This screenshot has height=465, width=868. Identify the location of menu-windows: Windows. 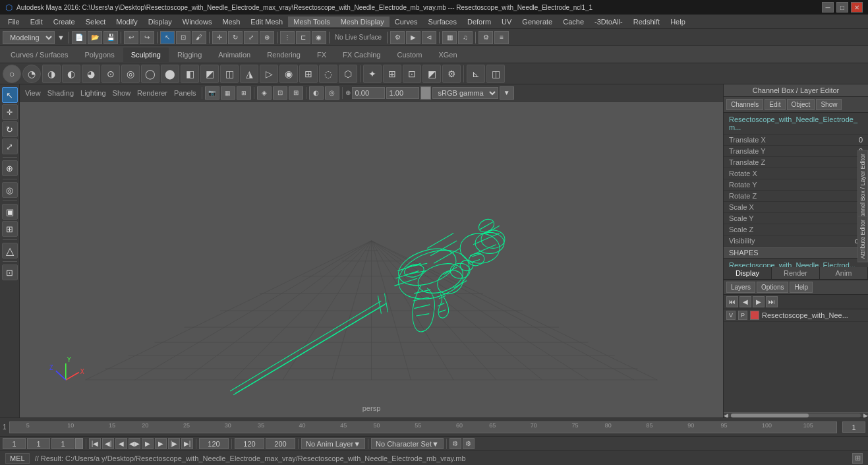
(198, 22).